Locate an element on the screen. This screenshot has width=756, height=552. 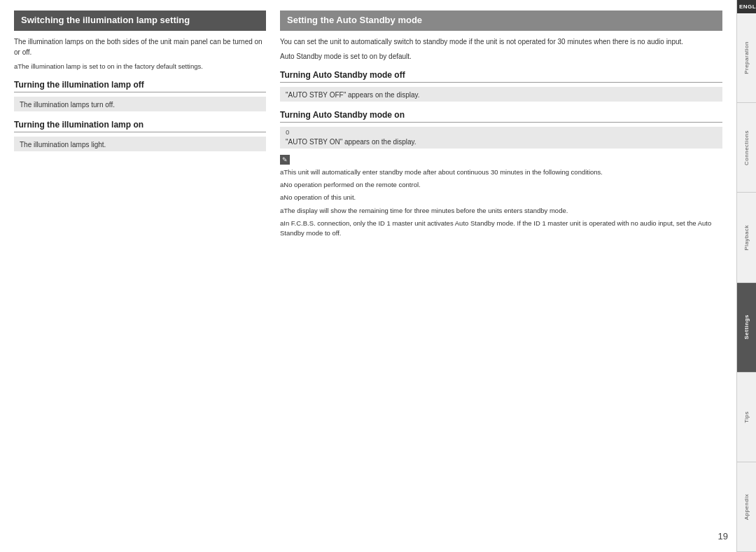
lamp-off-heading: Turning the illumination lamp off is located at coordinates (140, 86).